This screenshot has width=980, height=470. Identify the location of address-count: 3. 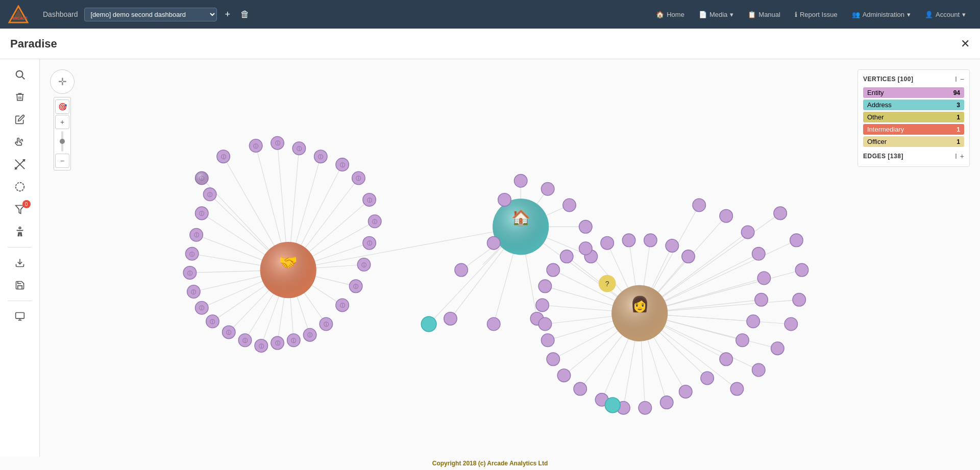
(959, 105).